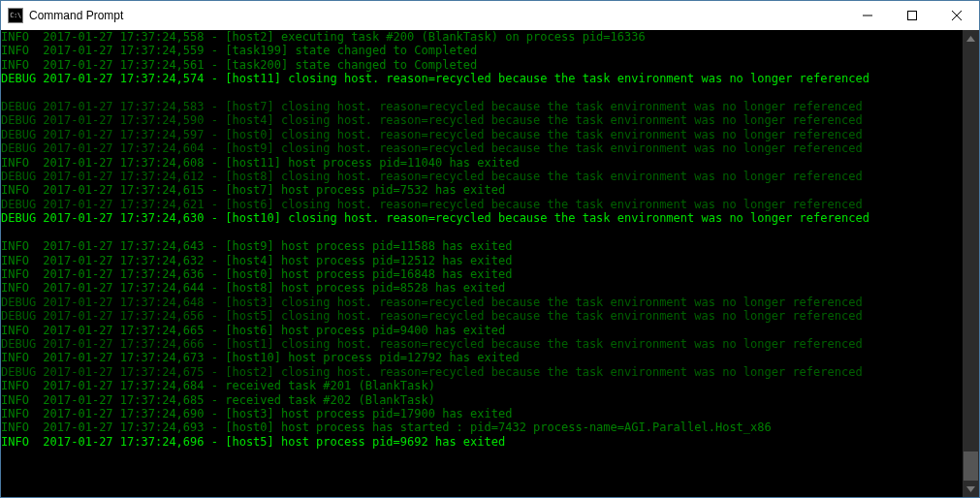  Describe the element at coordinates (368, 414) in the screenshot. I see `log-message: [host3] host process pid=17900 has exite…` at that location.